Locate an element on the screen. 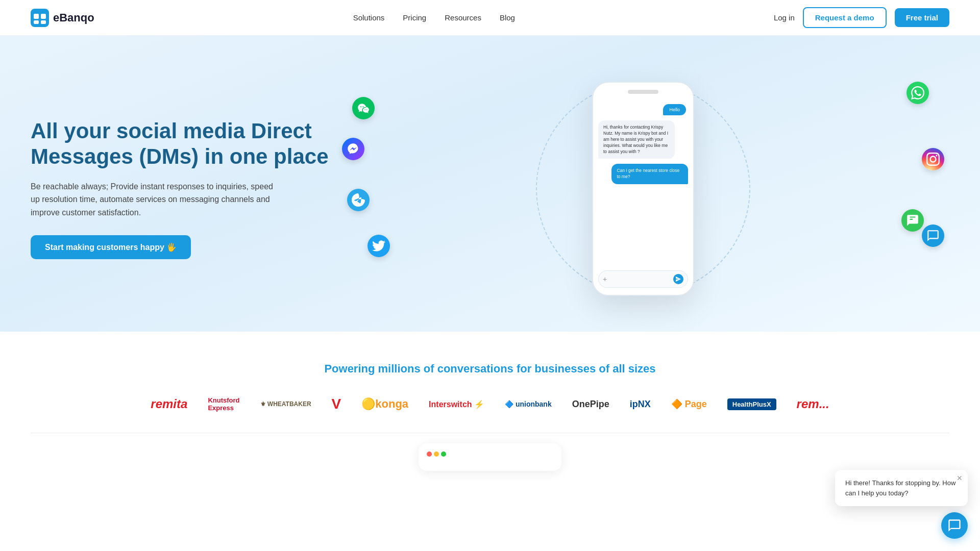 The width and height of the screenshot is (980, 551). logo-interswitch: Interswitch ⚡ is located at coordinates (456, 404).